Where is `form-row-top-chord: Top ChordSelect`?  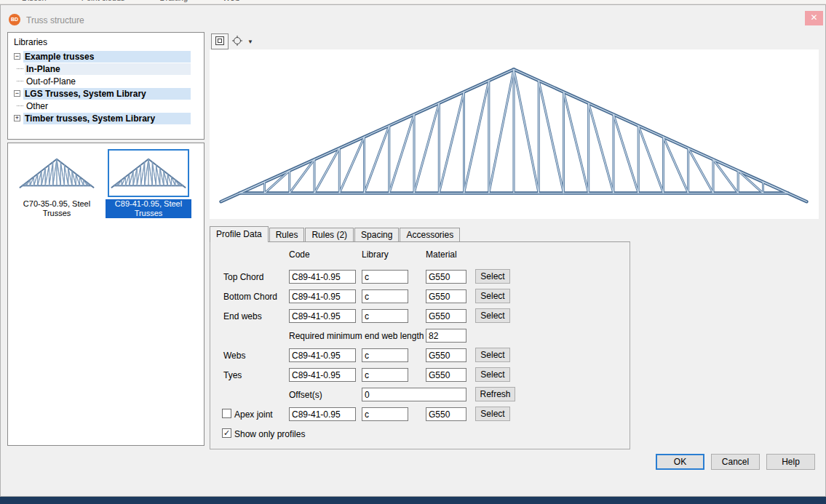 form-row-top-chord: Top ChordSelect is located at coordinates (420, 278).